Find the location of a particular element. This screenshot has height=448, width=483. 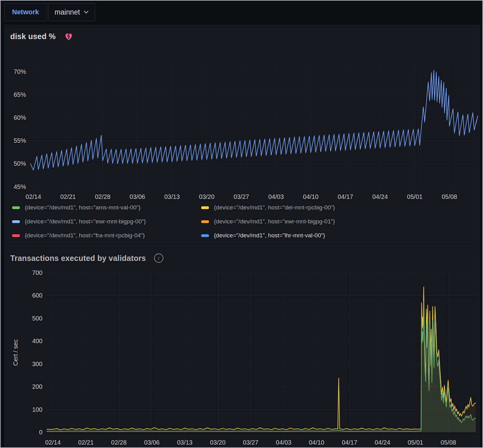

network-variable-label-text: Network is located at coordinates (25, 12).